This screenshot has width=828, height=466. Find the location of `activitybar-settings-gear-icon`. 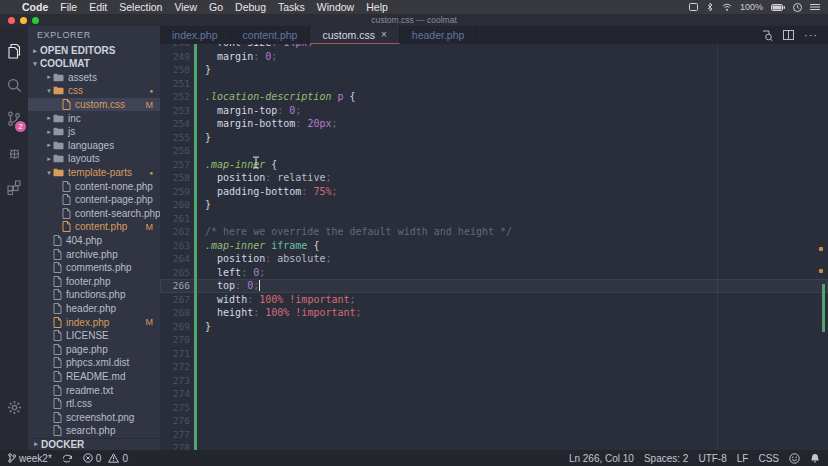

activitybar-settings-gear-icon is located at coordinates (14, 407).